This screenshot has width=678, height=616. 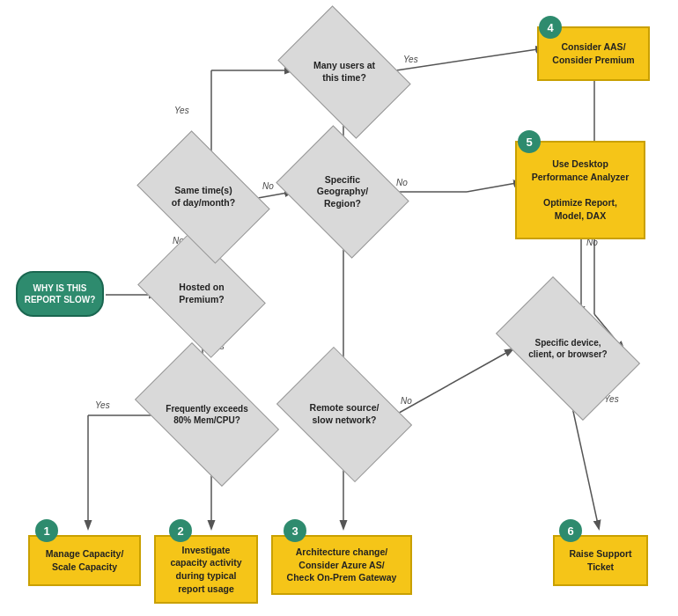 I want to click on label-d6-d7-no: No, so click(x=407, y=401).